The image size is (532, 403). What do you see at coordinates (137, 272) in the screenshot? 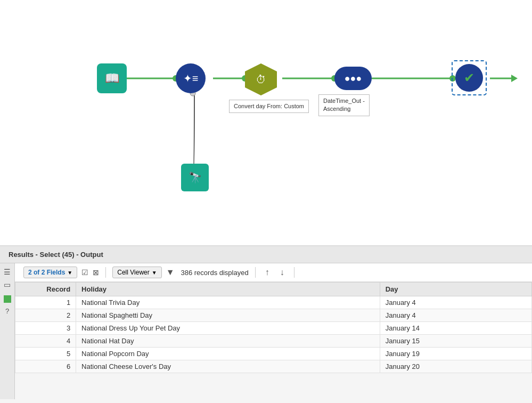
I see `cell-viewer-button: Cell Viewer ▼` at bounding box center [137, 272].